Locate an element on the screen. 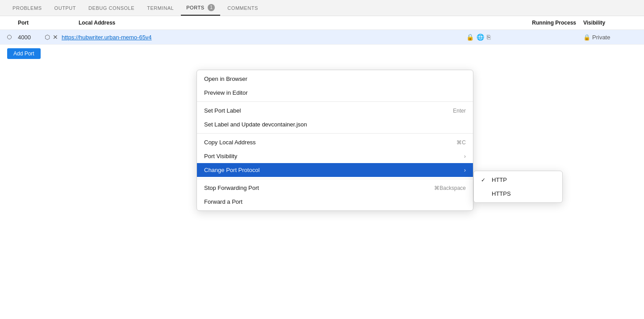 This screenshot has width=644, height=319. menu-set-port-label: Set Port Label Enter is located at coordinates (335, 111).